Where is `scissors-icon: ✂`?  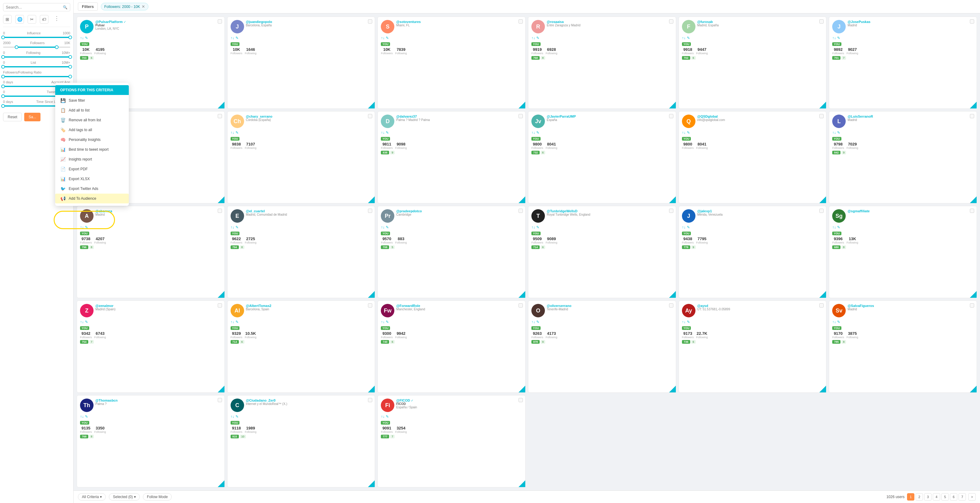
scissors-icon: ✂ is located at coordinates (32, 19).